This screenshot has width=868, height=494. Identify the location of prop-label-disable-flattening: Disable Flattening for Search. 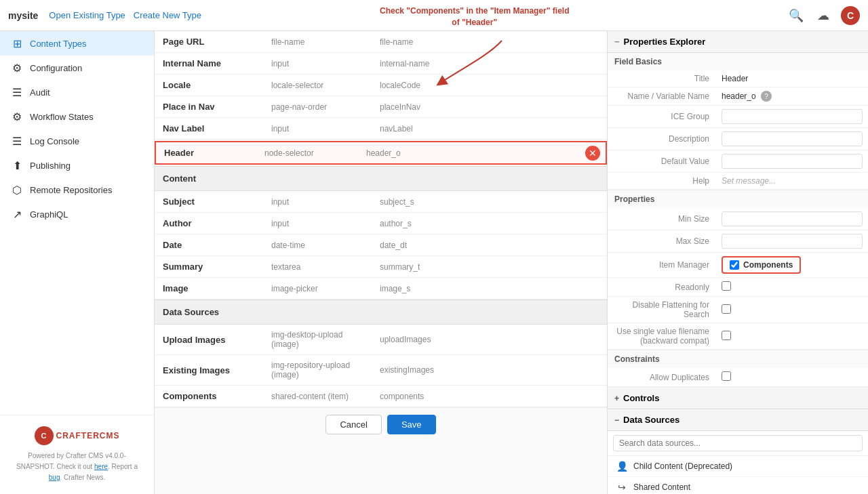
(662, 310).